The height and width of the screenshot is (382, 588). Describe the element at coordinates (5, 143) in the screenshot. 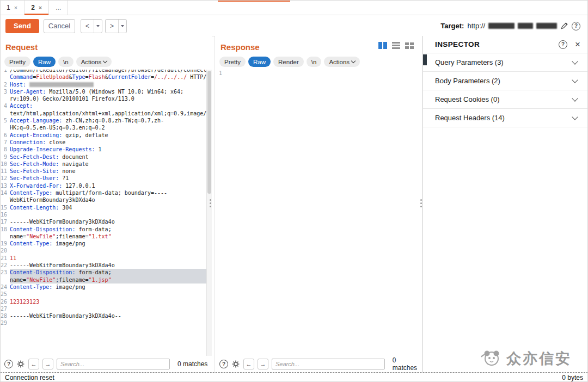

I see `line-number: 7` at that location.